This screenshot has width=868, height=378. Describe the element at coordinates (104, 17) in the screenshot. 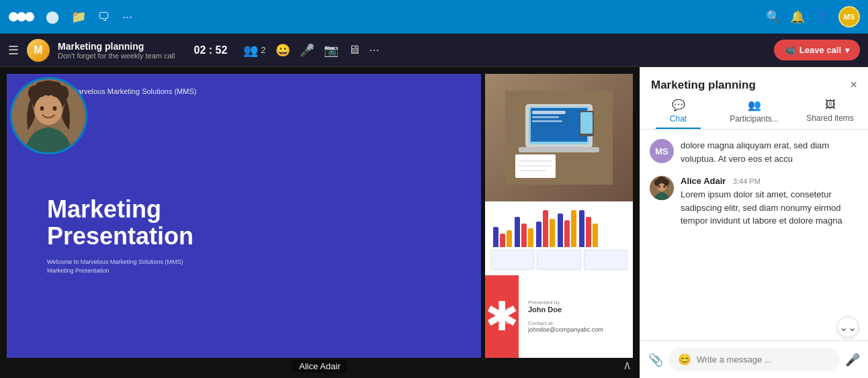

I see `talk-icon: 🗨` at that location.